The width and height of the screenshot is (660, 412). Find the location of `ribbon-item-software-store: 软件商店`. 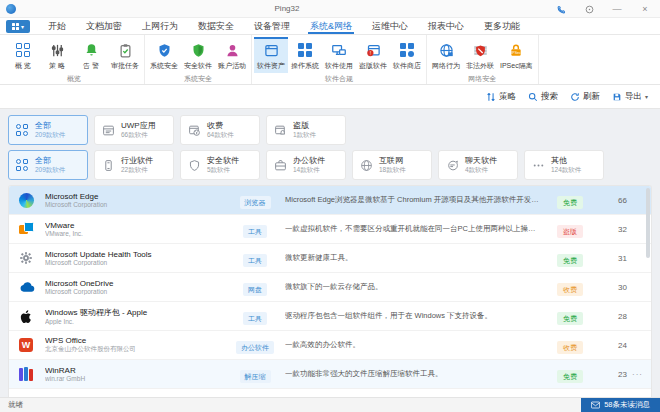

ribbon-item-software-store: 软件商店 is located at coordinates (407, 55).